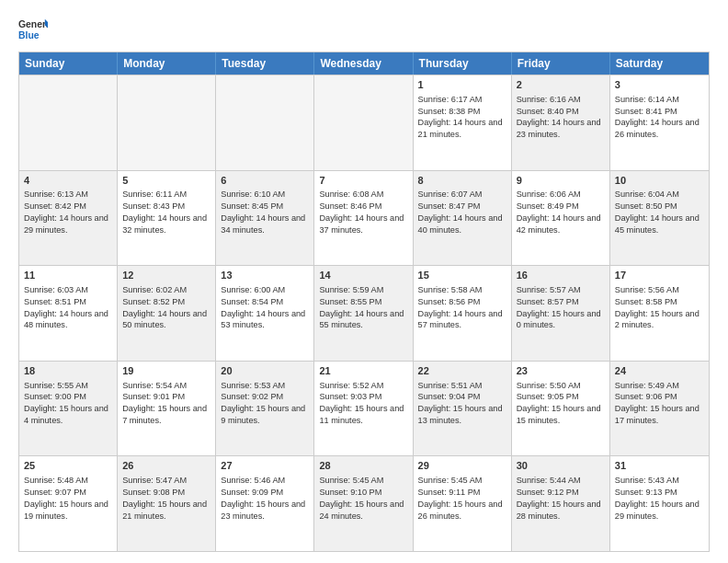  What do you see at coordinates (660, 504) in the screenshot?
I see `calendar-cell: 31Sunrise: 5:43 AM Sunset: 9:13 PM Dayli…` at bounding box center [660, 504].